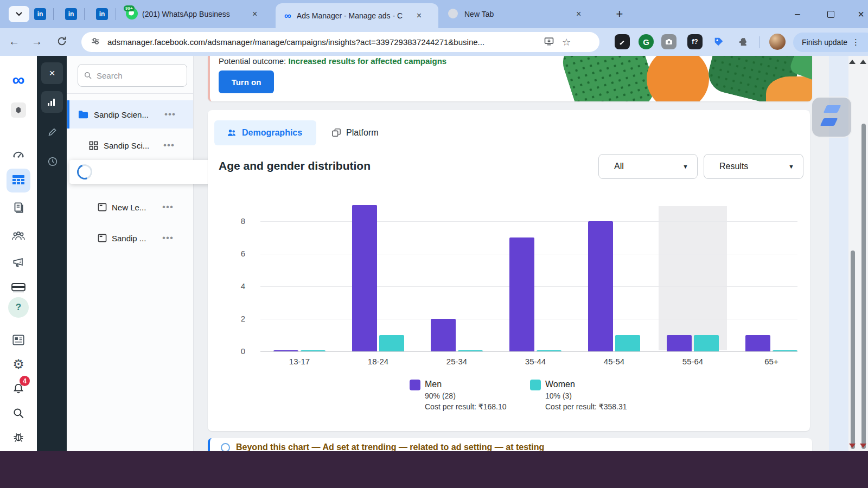 The width and height of the screenshot is (868, 488). Describe the element at coordinates (18, 364) in the screenshot. I see `settings-gear-icon: ⚙` at that location.